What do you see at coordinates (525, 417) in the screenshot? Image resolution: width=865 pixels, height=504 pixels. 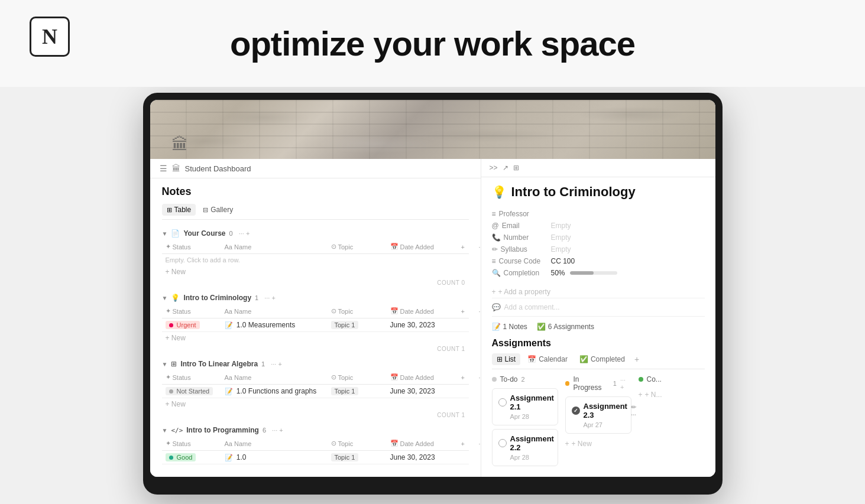 I see `card-date: Apr 28` at bounding box center [525, 417].